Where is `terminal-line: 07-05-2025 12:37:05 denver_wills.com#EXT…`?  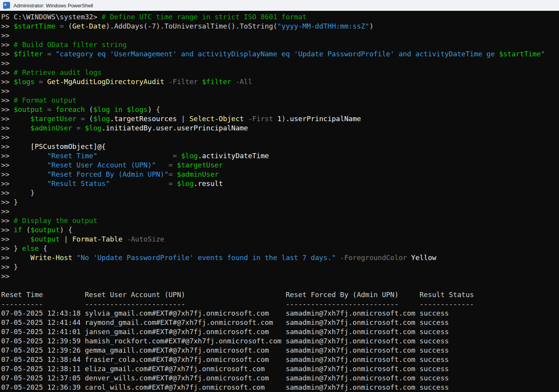 terminal-line: 07-05-2025 12:37:05 denver_wills.com#EXT… is located at coordinates (280, 378).